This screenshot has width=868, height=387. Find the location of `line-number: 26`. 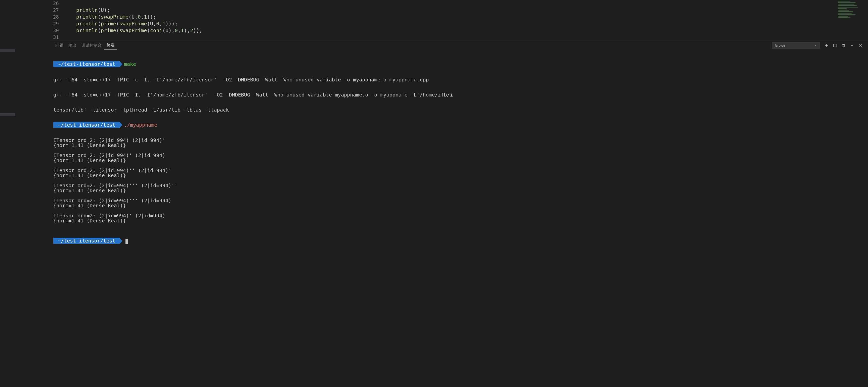

line-number: 26 is located at coordinates (57, 3).